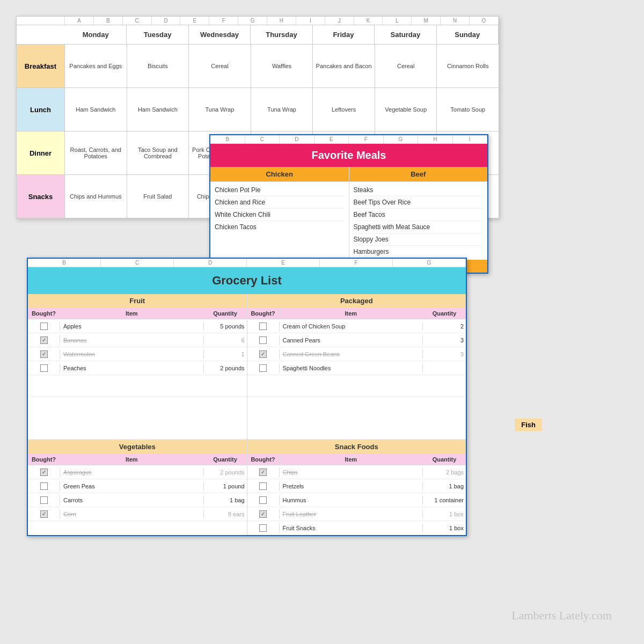 This screenshot has width=644, height=644. I want to click on gl-section-veg-snack: Vegetables Bought? Item Quantity Asparag…, so click(247, 487).